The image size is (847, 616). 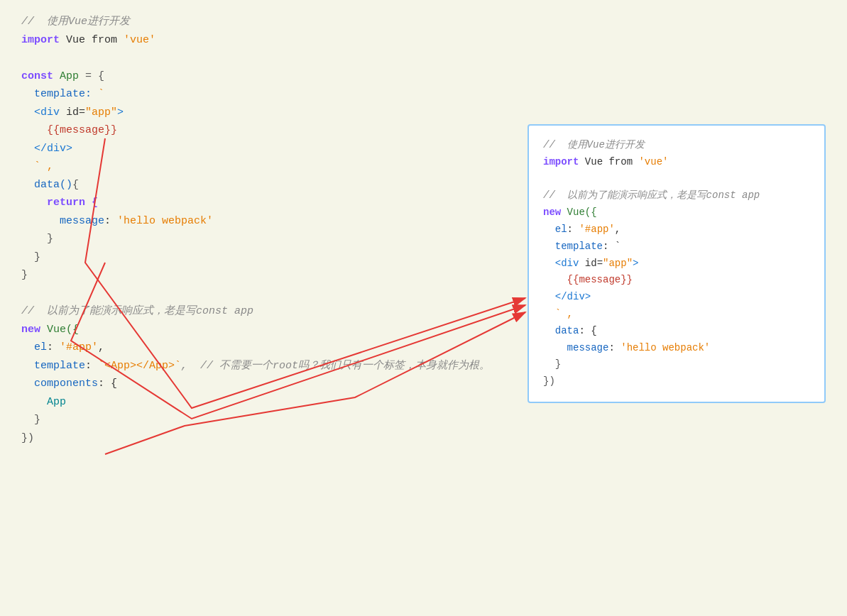 What do you see at coordinates (677, 196) in the screenshot?
I see `code-line: // 以前为了能演示响应式，老是写const app` at bounding box center [677, 196].